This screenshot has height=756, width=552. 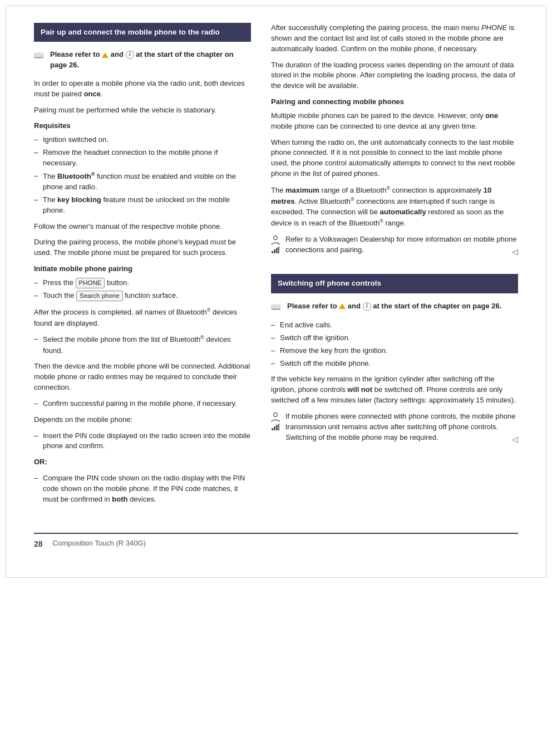 I want to click on list-item: Switch off the mobile phone., so click(x=395, y=364).